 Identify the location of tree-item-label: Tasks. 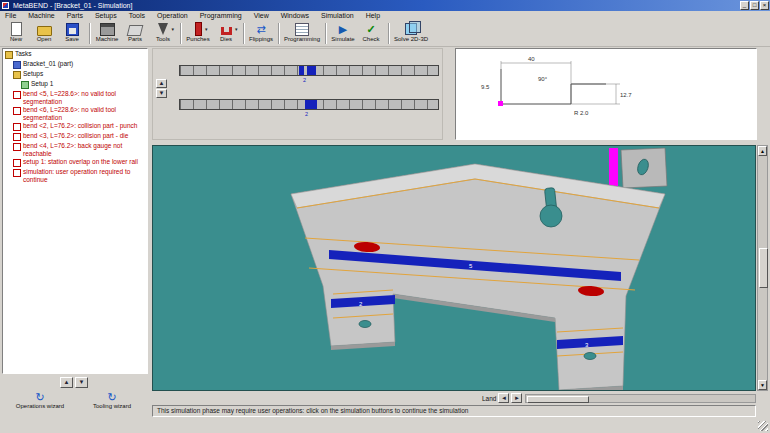
(24, 54).